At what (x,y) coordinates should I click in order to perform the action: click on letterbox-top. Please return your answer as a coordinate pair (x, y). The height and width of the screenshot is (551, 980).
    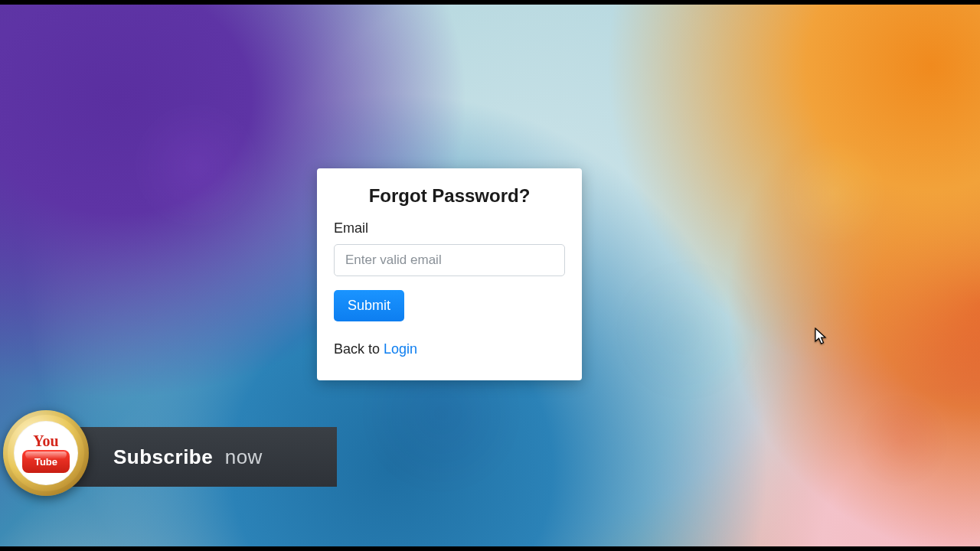
    Looking at the image, I should click on (490, 2).